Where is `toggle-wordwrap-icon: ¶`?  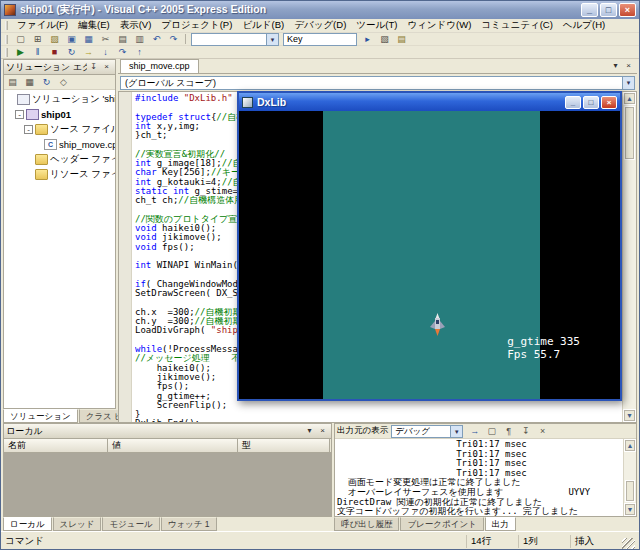
toggle-wordwrap-icon: ¶ is located at coordinates (508, 432).